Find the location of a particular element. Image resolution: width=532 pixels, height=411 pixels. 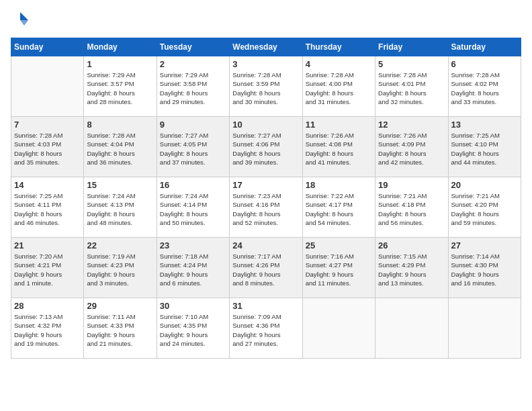

weekday-header-cell: Thursday is located at coordinates (339, 47).